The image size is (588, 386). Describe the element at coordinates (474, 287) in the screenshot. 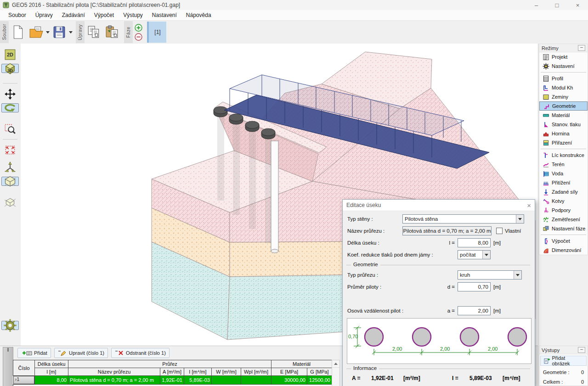

I see `diameter-input: 0,70` at that location.